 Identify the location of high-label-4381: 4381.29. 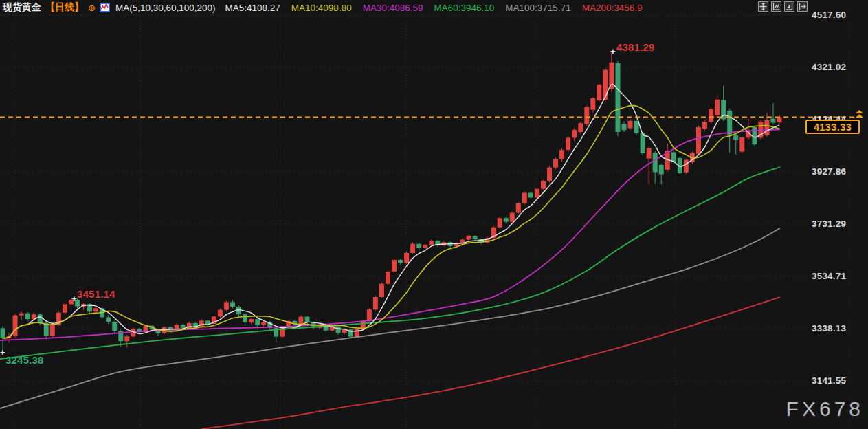
(636, 47).